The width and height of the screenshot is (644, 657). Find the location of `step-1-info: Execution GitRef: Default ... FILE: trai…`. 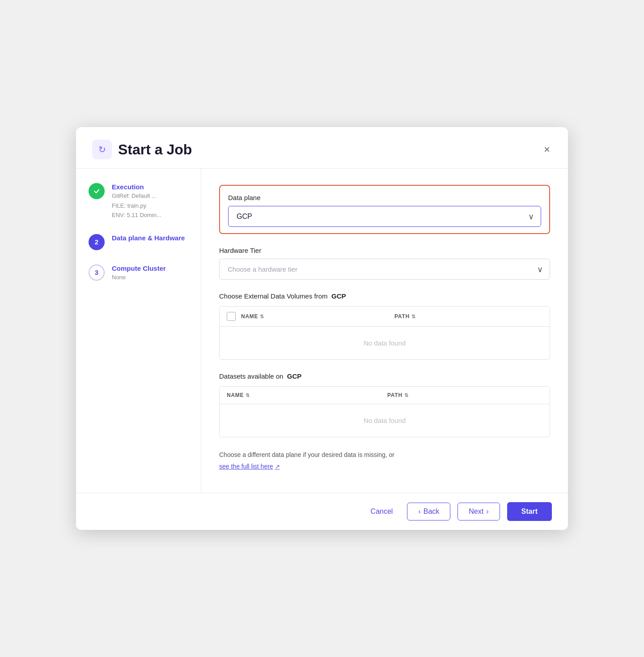

step-1-info: Execution GitRef: Default ... FILE: trai… is located at coordinates (137, 201).